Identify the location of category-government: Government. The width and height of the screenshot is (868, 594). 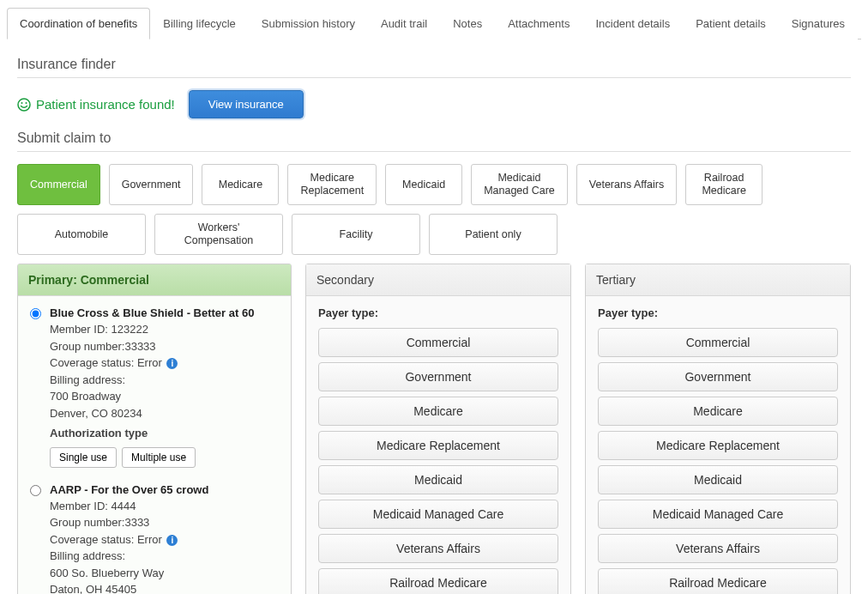
(151, 185).